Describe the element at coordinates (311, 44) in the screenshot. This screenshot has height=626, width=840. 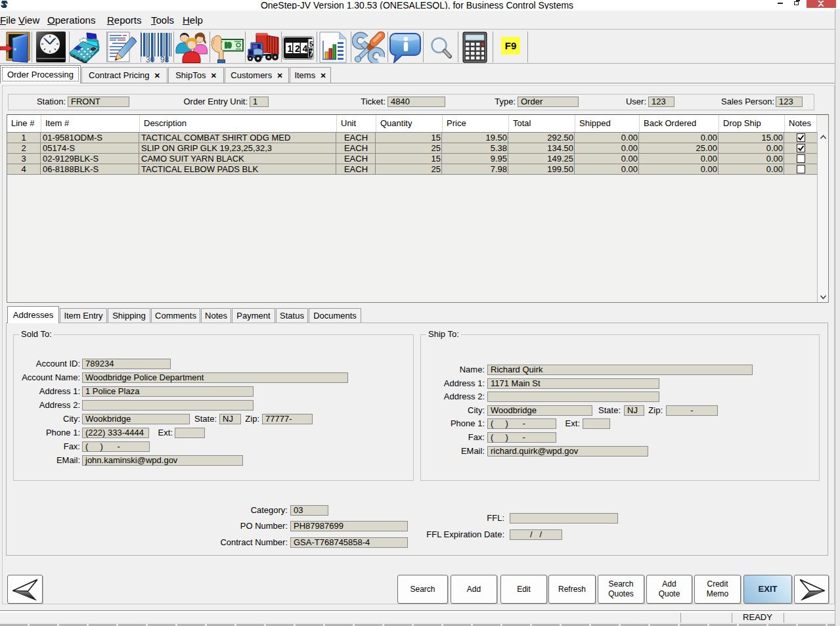
I see `svg-text: 5` at that location.